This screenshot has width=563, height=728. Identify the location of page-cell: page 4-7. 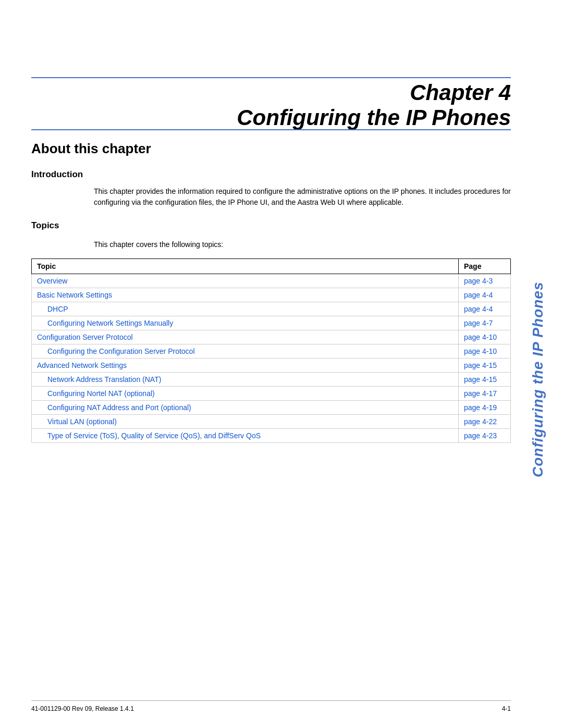
(485, 323).